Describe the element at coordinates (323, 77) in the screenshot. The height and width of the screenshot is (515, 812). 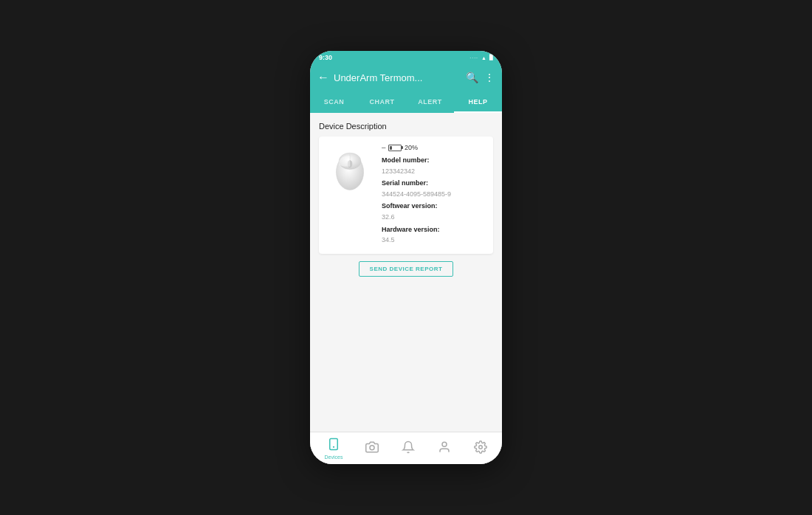
I see `back-button: ←` at that location.